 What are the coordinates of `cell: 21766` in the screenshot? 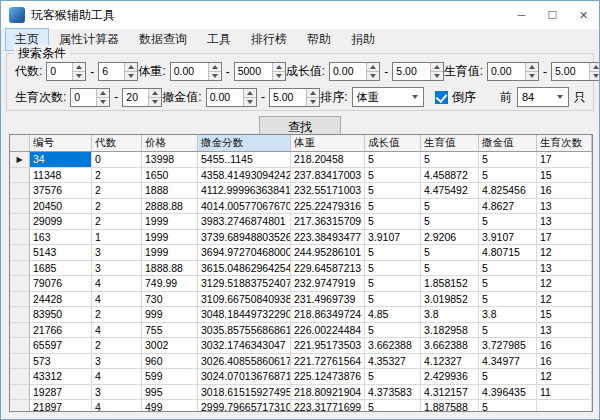 It's located at (61, 331).